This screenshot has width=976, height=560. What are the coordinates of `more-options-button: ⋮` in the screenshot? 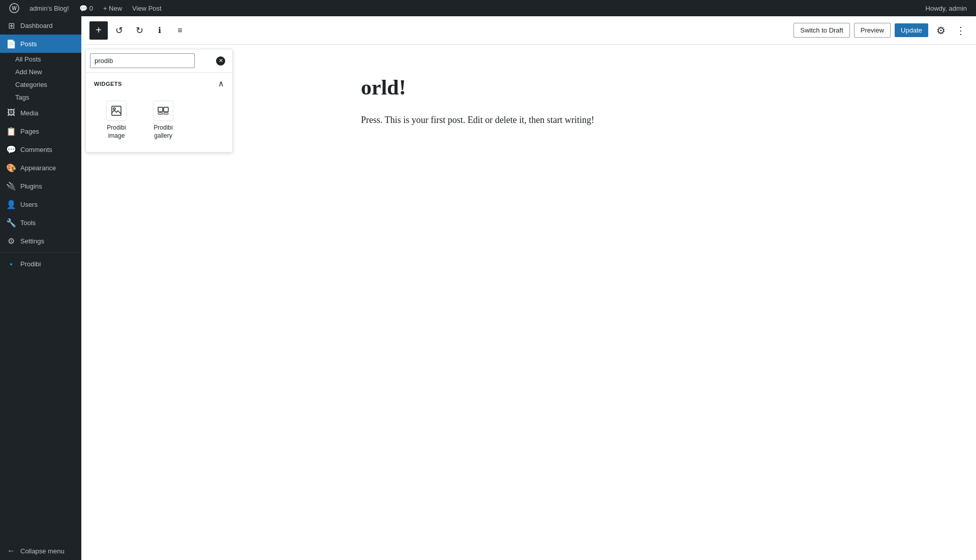 It's located at (961, 30).